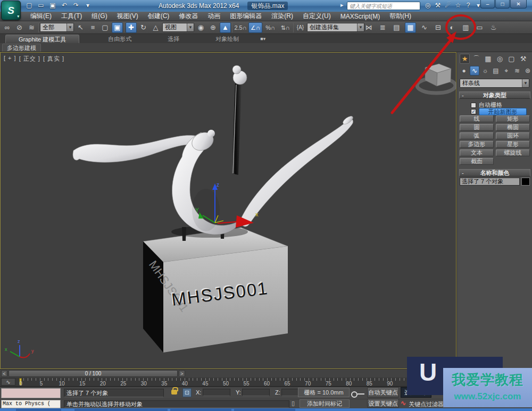  Describe the element at coordinates (270, 28) in the screenshot. I see `percent-snap-icon: %∩` at that location.